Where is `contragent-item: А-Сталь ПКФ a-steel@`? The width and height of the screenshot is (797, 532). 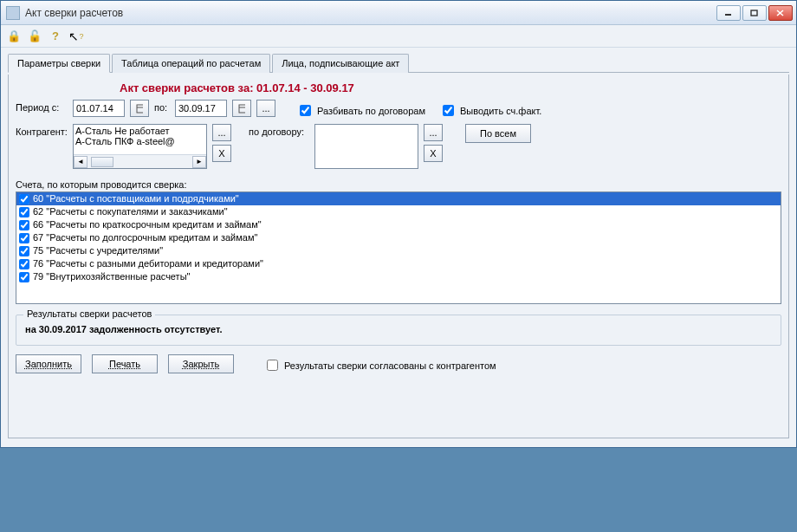
contragent-item: А-Сталь ПКФ a-steel@ is located at coordinates (140, 141).